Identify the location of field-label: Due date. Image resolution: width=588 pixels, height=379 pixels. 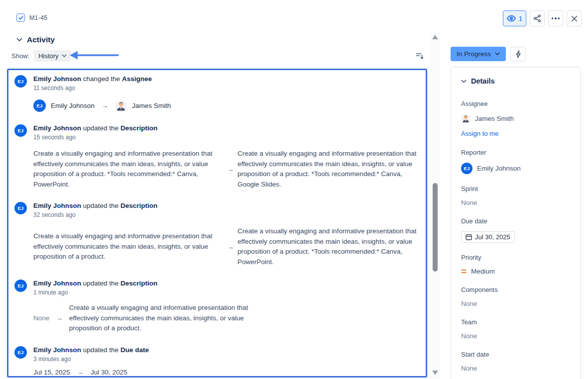
(516, 221).